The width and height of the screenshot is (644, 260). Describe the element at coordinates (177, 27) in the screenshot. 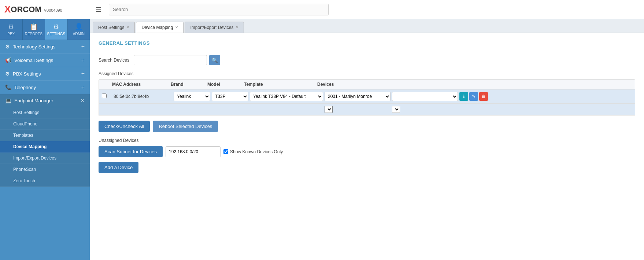

I see `tab-device-mapping-close-icon: ✕` at that location.